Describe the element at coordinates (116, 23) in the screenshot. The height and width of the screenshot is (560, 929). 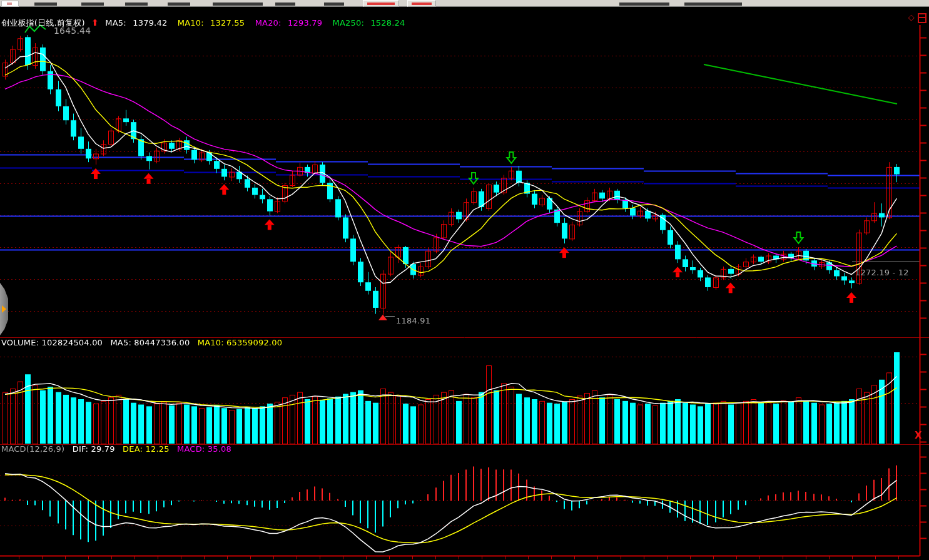
I see `ma5-label: MA5:` at that location.